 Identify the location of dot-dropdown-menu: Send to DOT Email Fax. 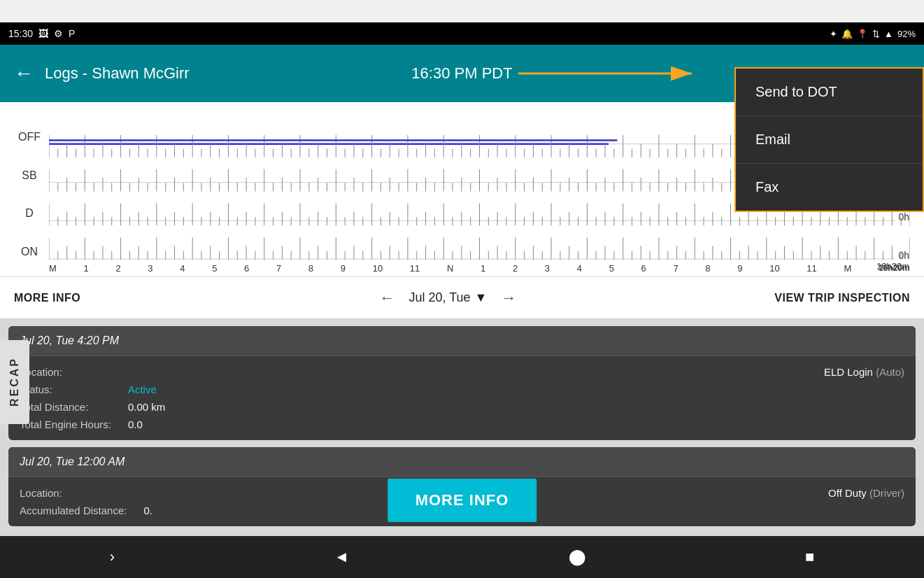
(830, 140).